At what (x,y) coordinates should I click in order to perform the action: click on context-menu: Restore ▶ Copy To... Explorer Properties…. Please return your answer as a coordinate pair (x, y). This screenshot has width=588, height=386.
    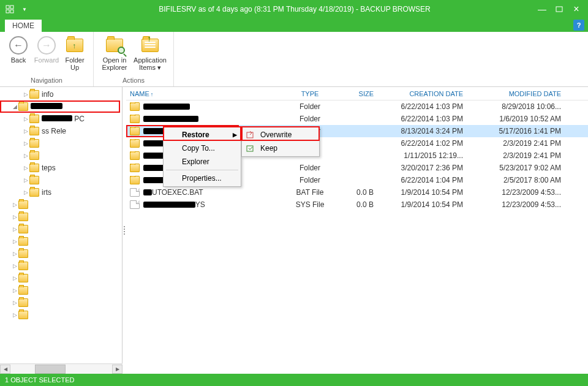
    Looking at the image, I should click on (202, 157).